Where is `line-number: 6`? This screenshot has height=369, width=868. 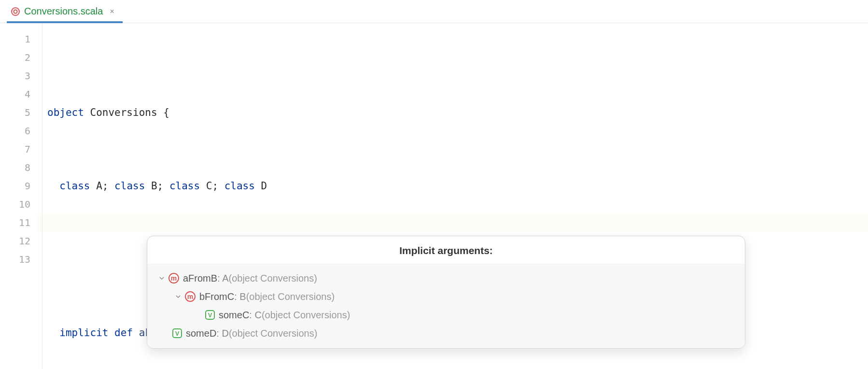 line-number: 6 is located at coordinates (21, 131).